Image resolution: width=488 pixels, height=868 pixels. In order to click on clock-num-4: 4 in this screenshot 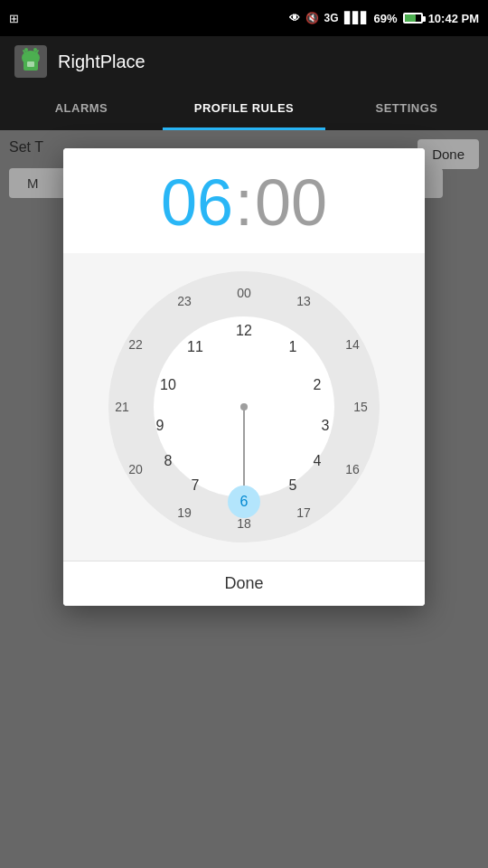, I will do `click(318, 461)`.